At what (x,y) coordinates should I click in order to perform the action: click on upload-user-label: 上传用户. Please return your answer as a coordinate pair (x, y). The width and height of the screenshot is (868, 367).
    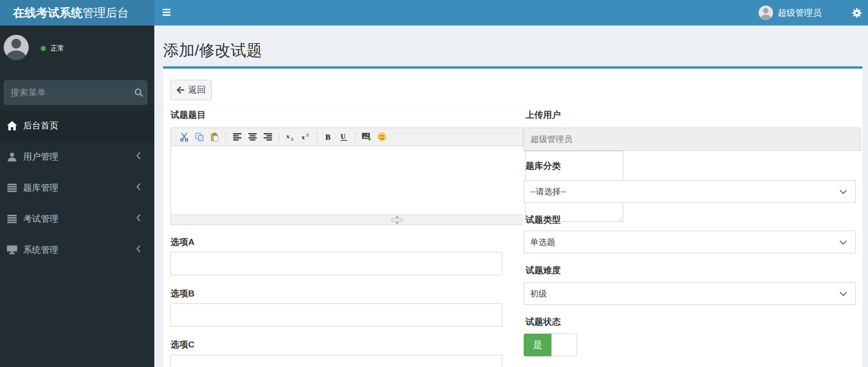
    Looking at the image, I should click on (543, 115).